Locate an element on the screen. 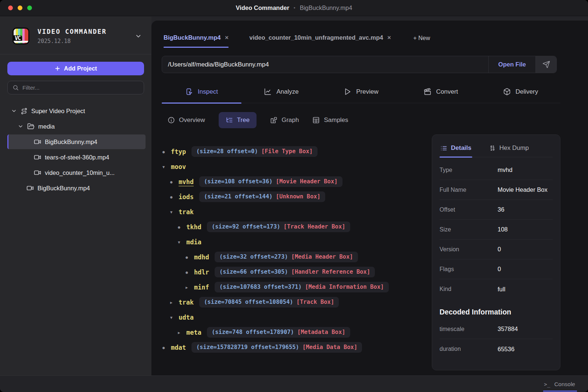 Image resolution: width=588 pixels, height=392 pixels. tab-analyze: Analyze is located at coordinates (282, 92).